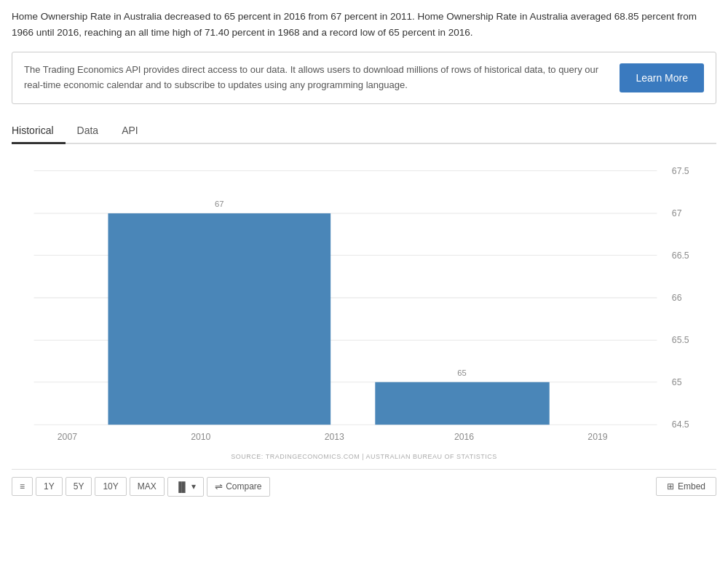 The height and width of the screenshot is (584, 728). What do you see at coordinates (692, 486) in the screenshot?
I see `embed-label: Embed` at bounding box center [692, 486].